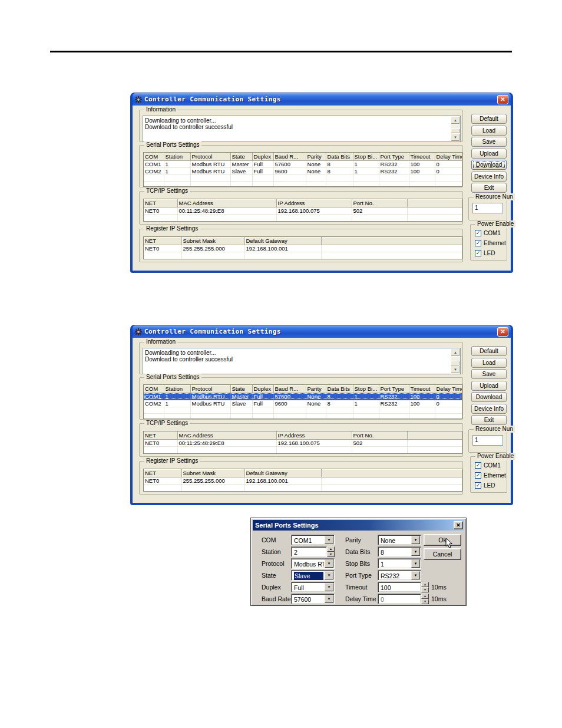  Describe the element at coordinates (425, 599) in the screenshot. I see `delay-time-stepper: ▲ ▼` at that location.